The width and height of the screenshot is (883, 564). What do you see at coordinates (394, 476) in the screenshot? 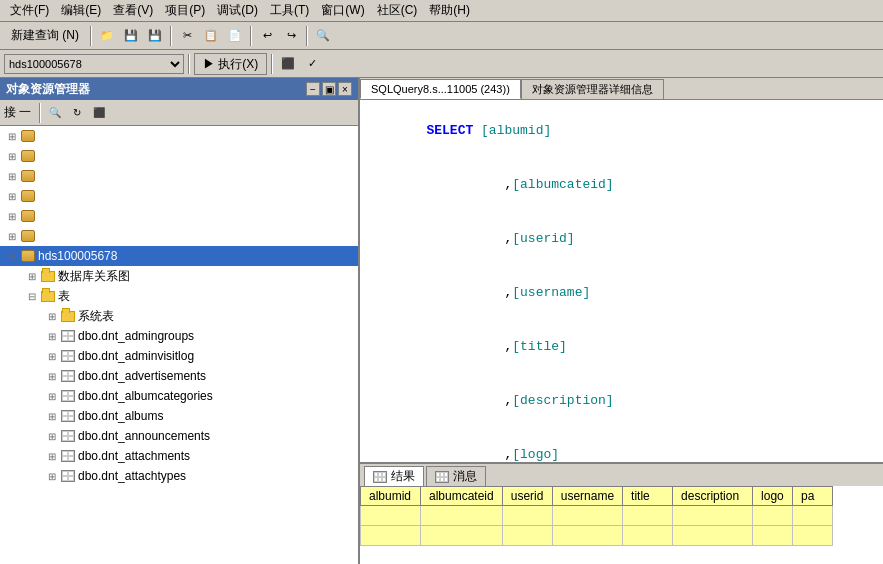
I see `results-tab-results: 结果` at bounding box center [394, 476].